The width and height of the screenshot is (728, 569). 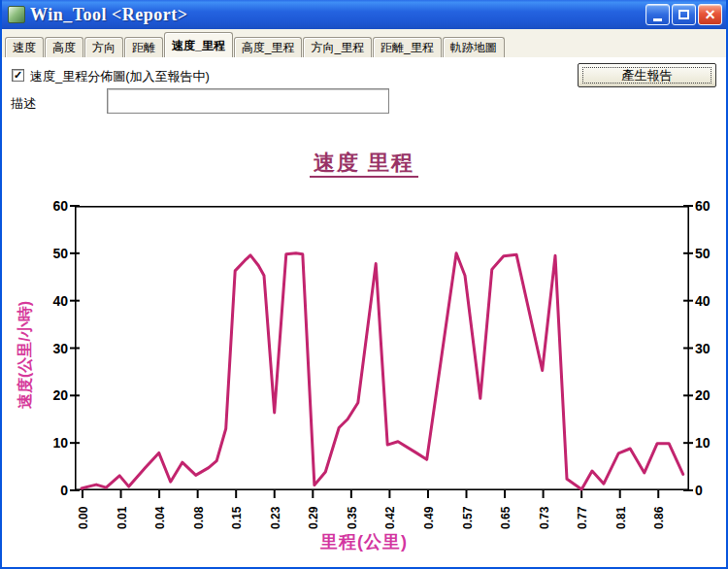 I want to click on tab-1: 速度, so click(x=24, y=47).